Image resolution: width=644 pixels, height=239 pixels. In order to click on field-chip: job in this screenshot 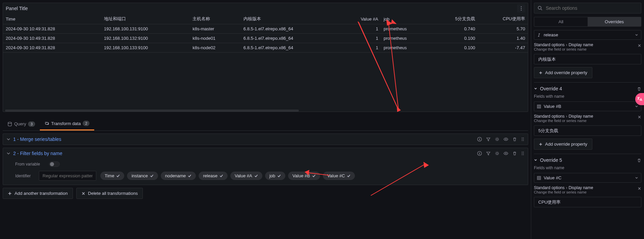, I will do `click(275, 176)`.